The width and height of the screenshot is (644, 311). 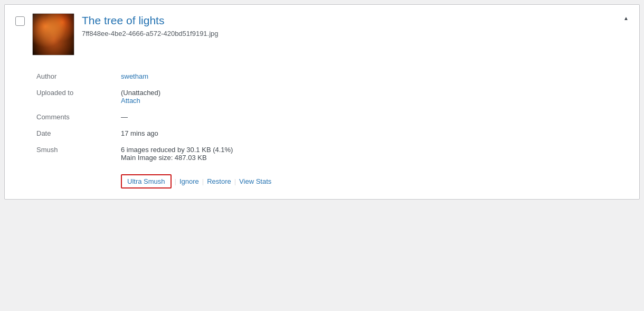 What do you see at coordinates (79, 154) in the screenshot?
I see `smush-label: Smush` at bounding box center [79, 154].